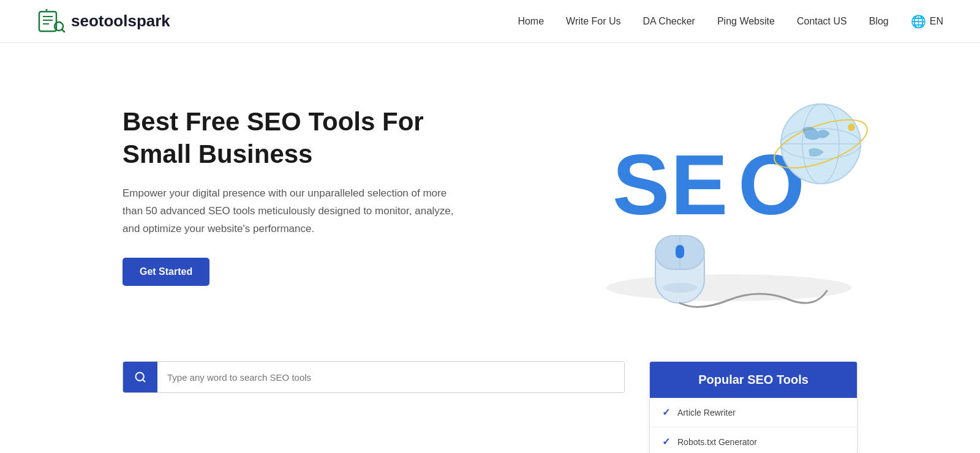 This screenshot has height=453, width=980. Describe the element at coordinates (104, 21) in the screenshot. I see `logo-link: seotoolspark` at that location.